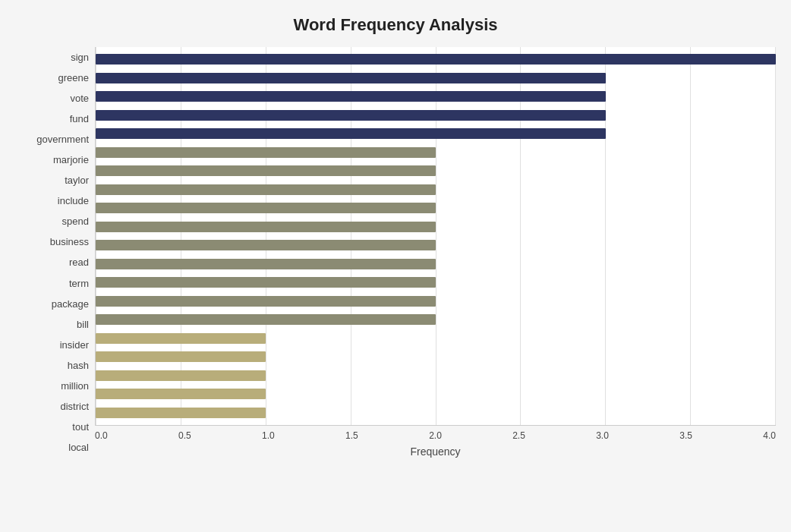 The width and height of the screenshot is (791, 532). I want to click on y-label: district, so click(74, 407).